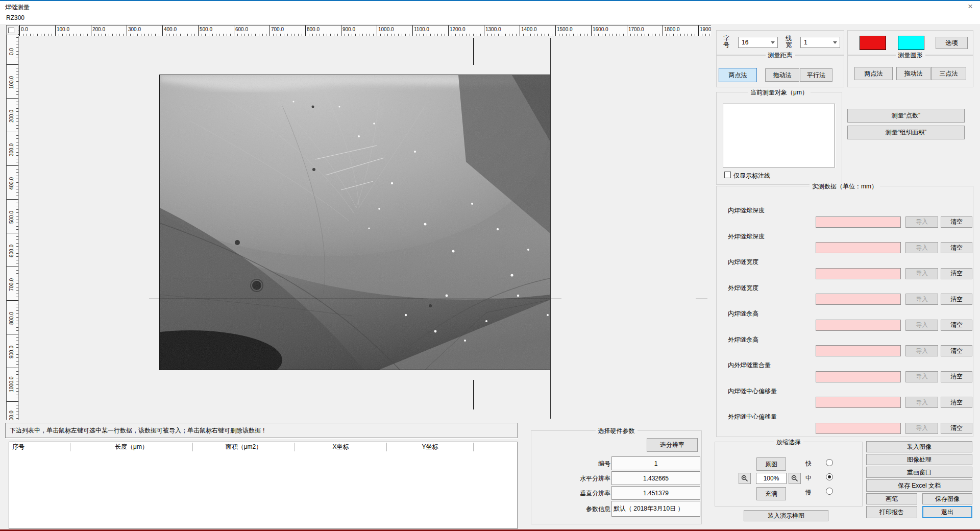 Image resolution: width=980 pixels, height=531 pixels. Describe the element at coordinates (914, 74) in the screenshot. I see `circle-drag-button: 拖动法` at that location.